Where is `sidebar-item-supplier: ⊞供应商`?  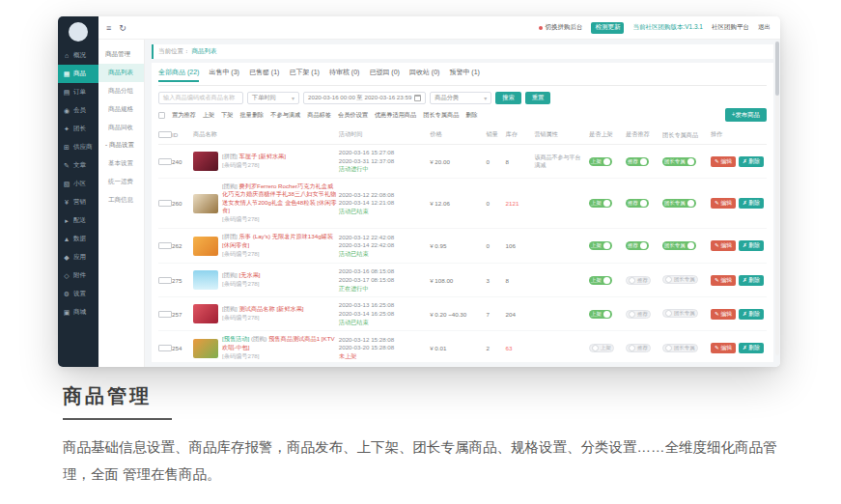
sidebar-item-supplier: ⊞供应商 is located at coordinates (78, 147).